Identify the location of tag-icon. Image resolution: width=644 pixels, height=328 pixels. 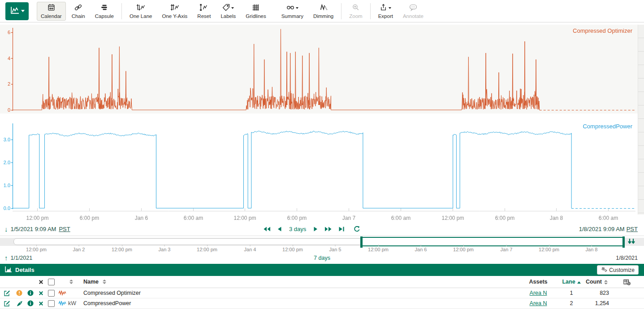
(226, 8).